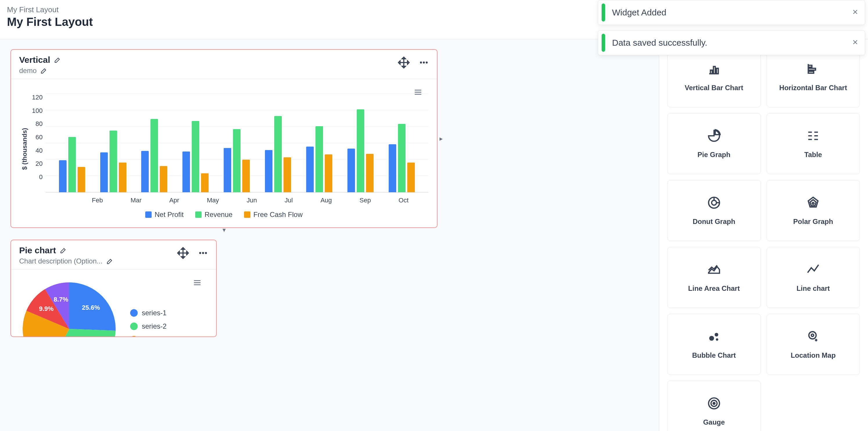 Image resolution: width=868 pixels, height=431 pixels. Describe the element at coordinates (813, 77) in the screenshot. I see `tool-bar-horiz: Horizontal Bar Chart` at that location.